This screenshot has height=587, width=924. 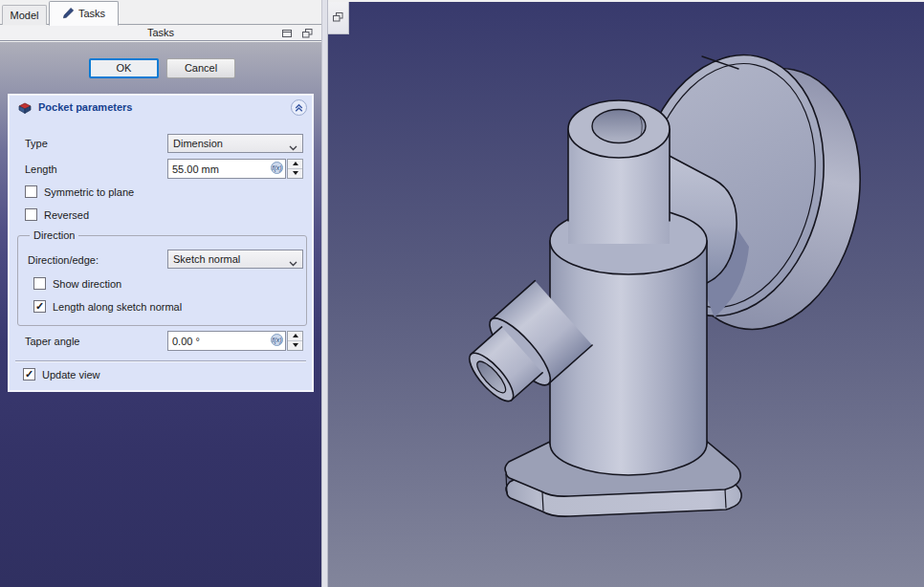 I want to click on direction-edge-label: Direction/edge:, so click(x=63, y=260).